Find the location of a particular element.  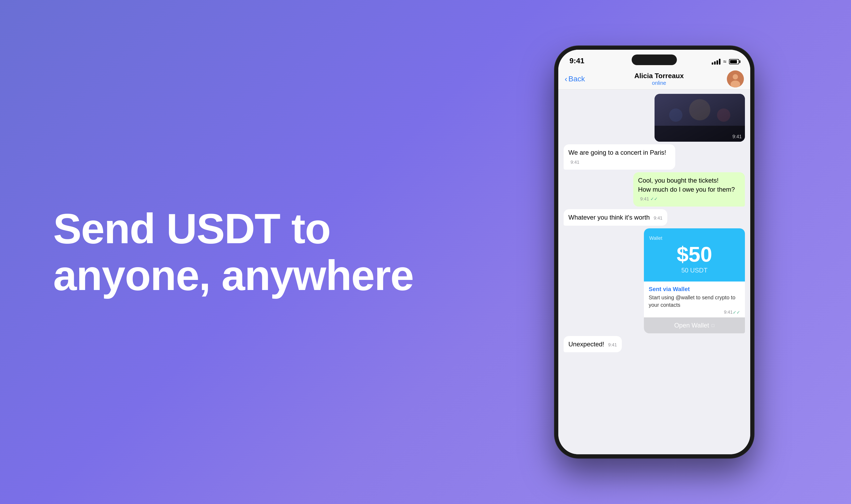

bubble-incoming-3: Unexpected! 9:41 is located at coordinates (593, 344).